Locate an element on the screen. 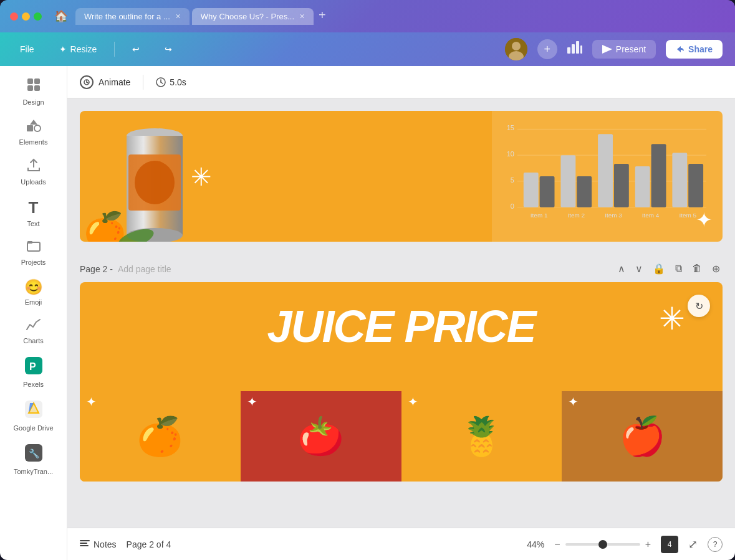  svg-text: Item 3 is located at coordinates (613, 216).